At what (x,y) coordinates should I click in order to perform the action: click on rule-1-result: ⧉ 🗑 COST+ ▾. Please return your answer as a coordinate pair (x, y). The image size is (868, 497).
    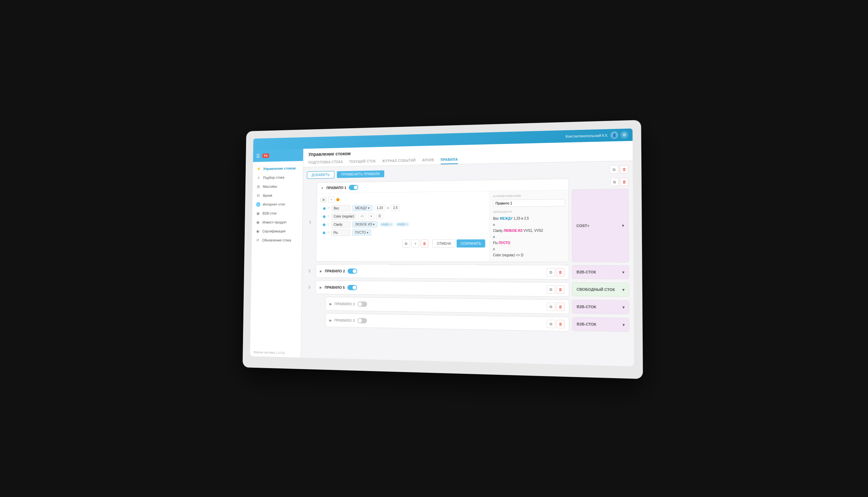
    Looking at the image, I should click on (600, 220).